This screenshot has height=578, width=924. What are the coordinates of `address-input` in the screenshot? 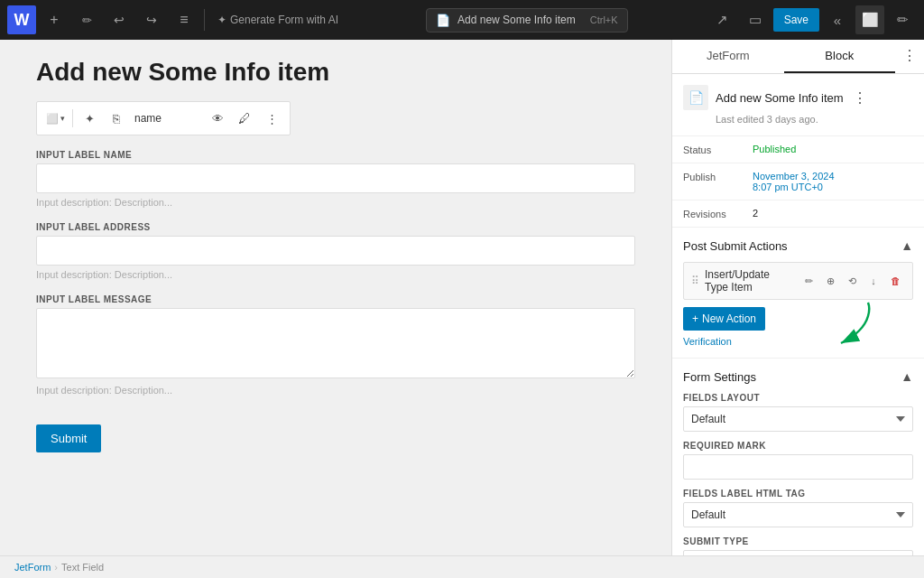 It's located at (336, 251).